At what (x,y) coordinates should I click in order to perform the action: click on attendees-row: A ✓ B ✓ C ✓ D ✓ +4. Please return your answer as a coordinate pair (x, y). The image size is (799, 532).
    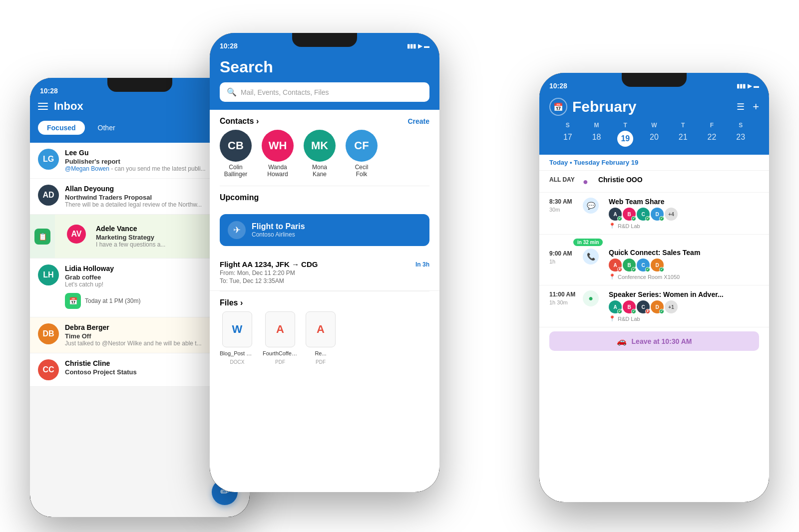
    Looking at the image, I should click on (684, 214).